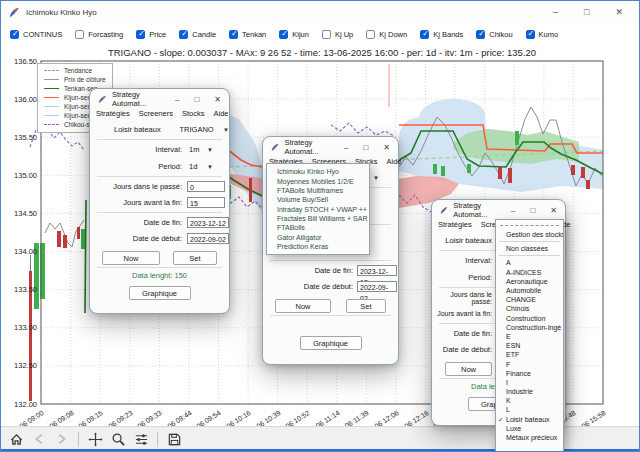  I want to click on indicator-checkbox: Kumo, so click(542, 34).